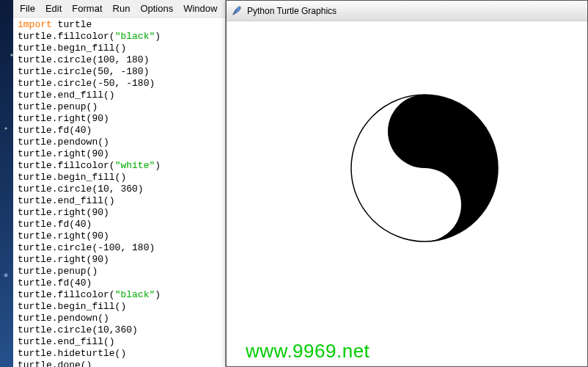  Describe the element at coordinates (120, 354) in the screenshot. I see `code-line: turtle.hideturtle()` at that location.